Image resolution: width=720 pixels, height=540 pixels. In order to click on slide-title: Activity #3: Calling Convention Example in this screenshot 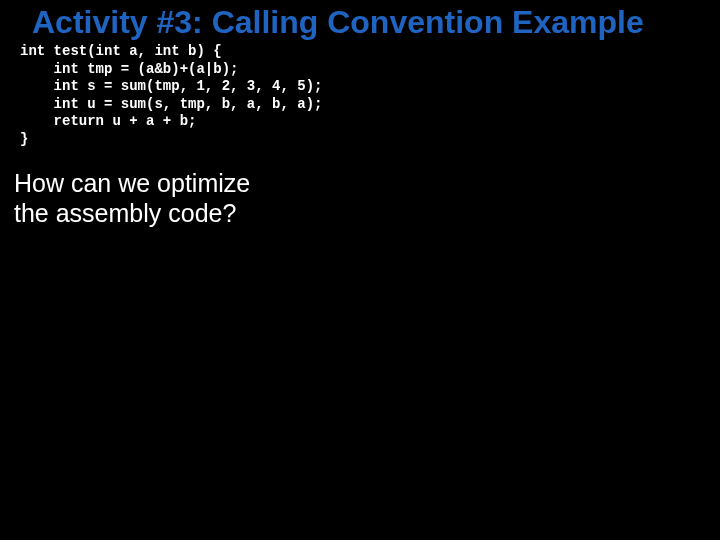, I will do `click(360, 20)`.